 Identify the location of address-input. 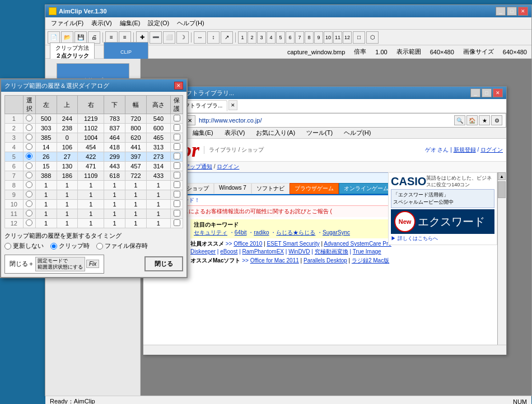
(325, 120).